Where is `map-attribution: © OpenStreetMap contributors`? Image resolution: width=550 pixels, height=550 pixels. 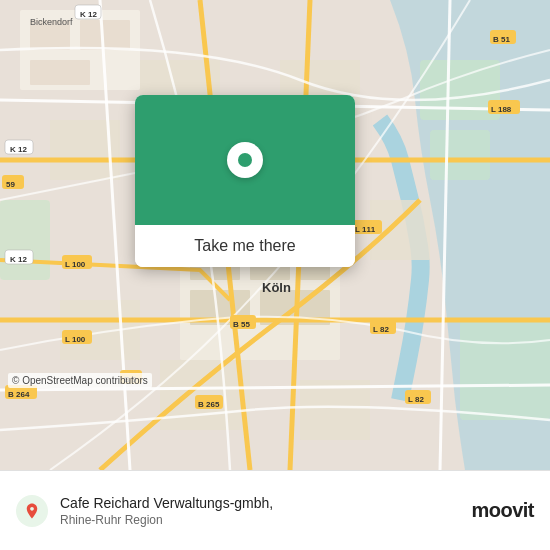 map-attribution: © OpenStreetMap contributors is located at coordinates (80, 380).